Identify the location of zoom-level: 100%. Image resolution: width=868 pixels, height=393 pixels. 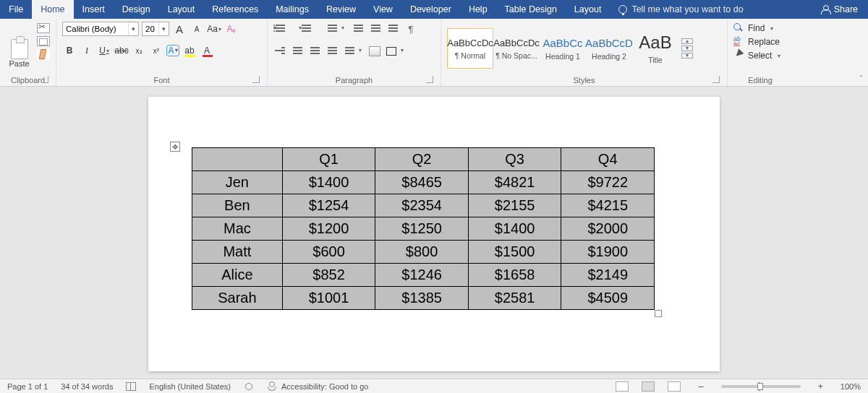
(851, 386).